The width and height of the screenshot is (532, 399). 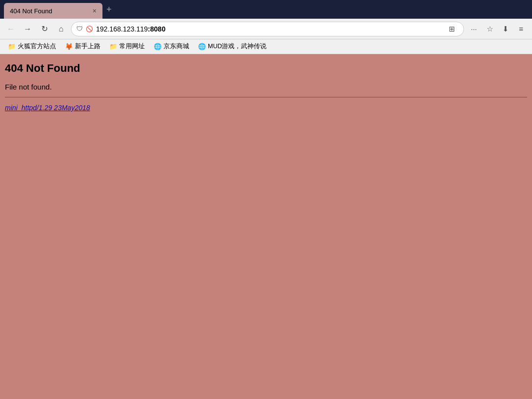 What do you see at coordinates (452, 29) in the screenshot?
I see `qr-code-button: ⊞` at bounding box center [452, 29].